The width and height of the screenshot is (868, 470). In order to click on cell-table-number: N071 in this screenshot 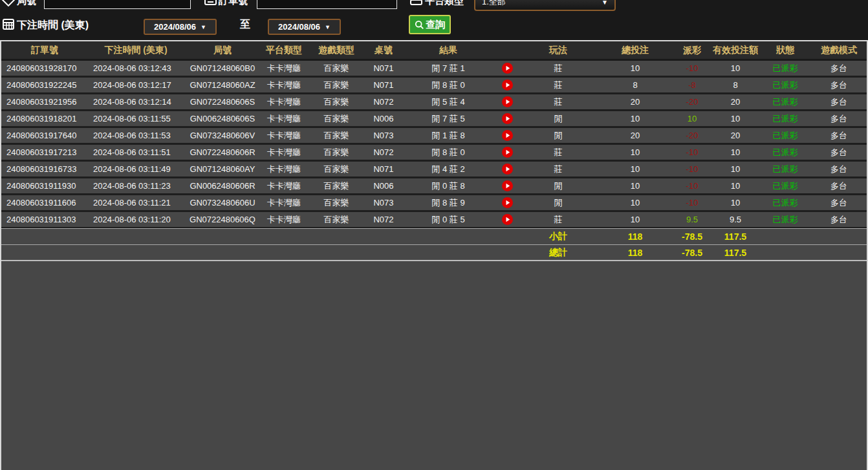, I will do `click(384, 169)`.